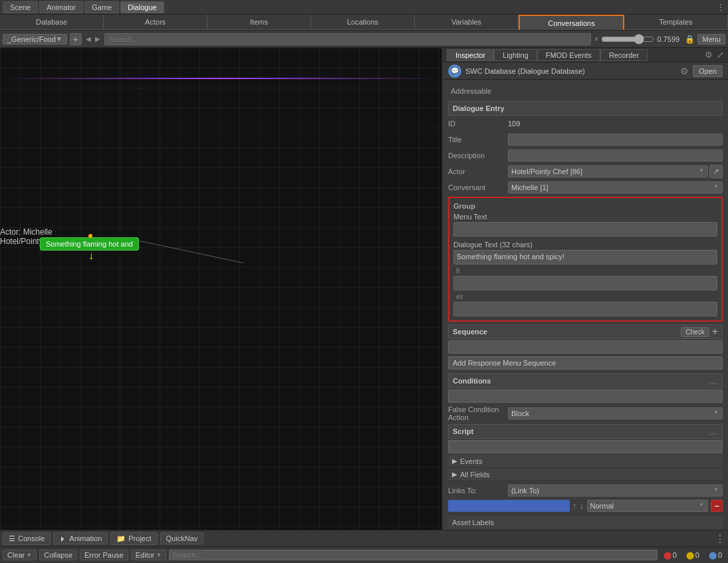 The image size is (728, 563). I want to click on editor-btn: Editor ▼, so click(149, 555).